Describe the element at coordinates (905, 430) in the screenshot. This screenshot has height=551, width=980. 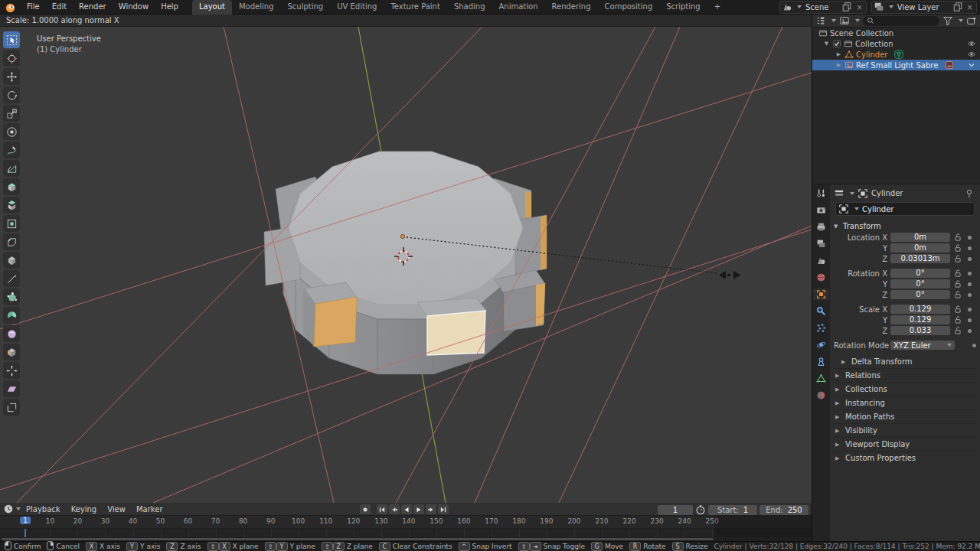
I see `collapsed-panel-header: ▶ Visibility` at that location.